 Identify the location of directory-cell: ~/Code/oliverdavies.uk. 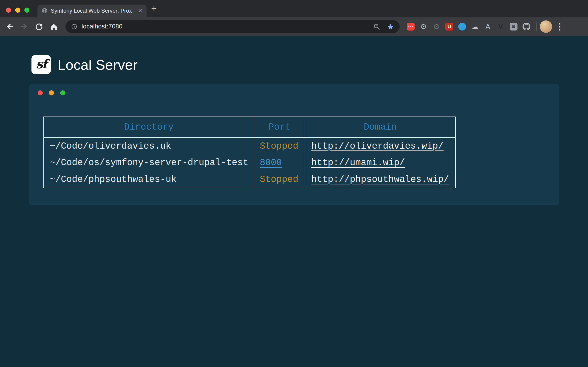
(149, 146).